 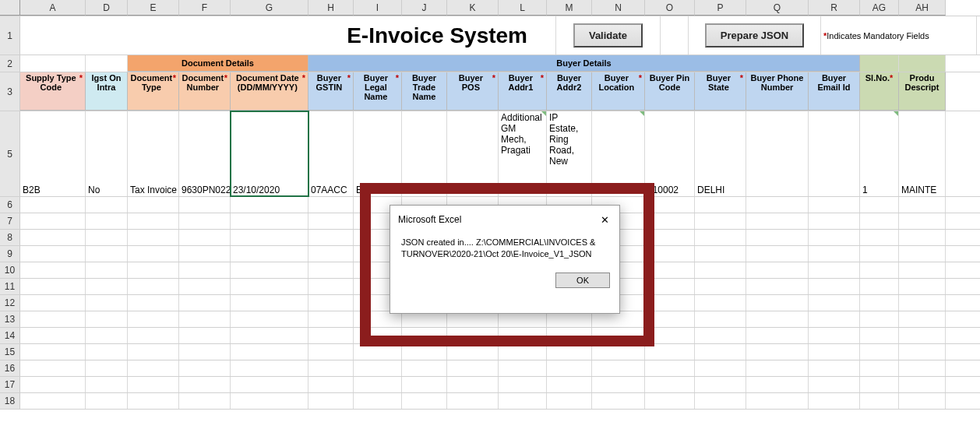 What do you see at coordinates (53, 368) in the screenshot?
I see `cell-A16` at bounding box center [53, 368].